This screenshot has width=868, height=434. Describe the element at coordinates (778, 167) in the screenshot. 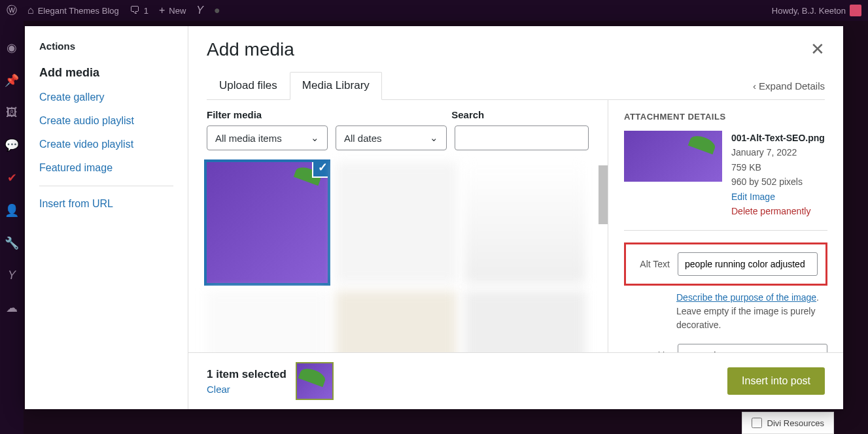

I see `attachment-size: 759 KB` at that location.